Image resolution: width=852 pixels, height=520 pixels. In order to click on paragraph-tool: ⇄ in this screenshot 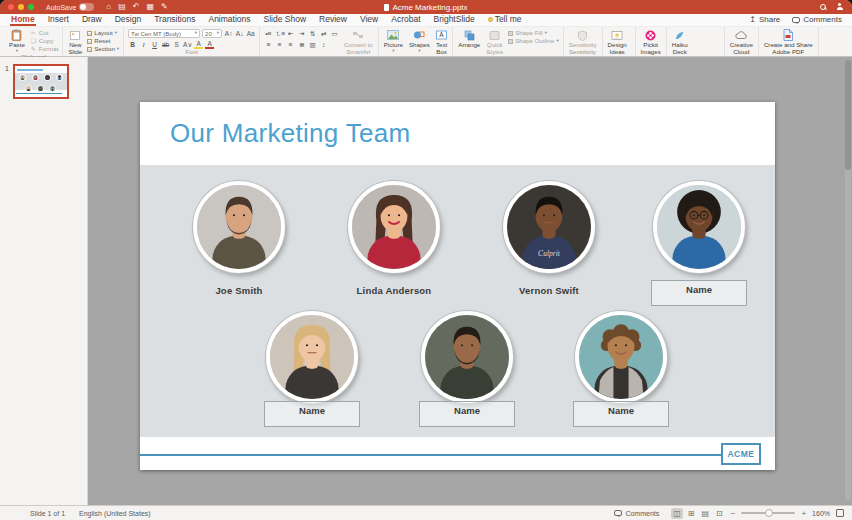, I will do `click(324, 34)`.